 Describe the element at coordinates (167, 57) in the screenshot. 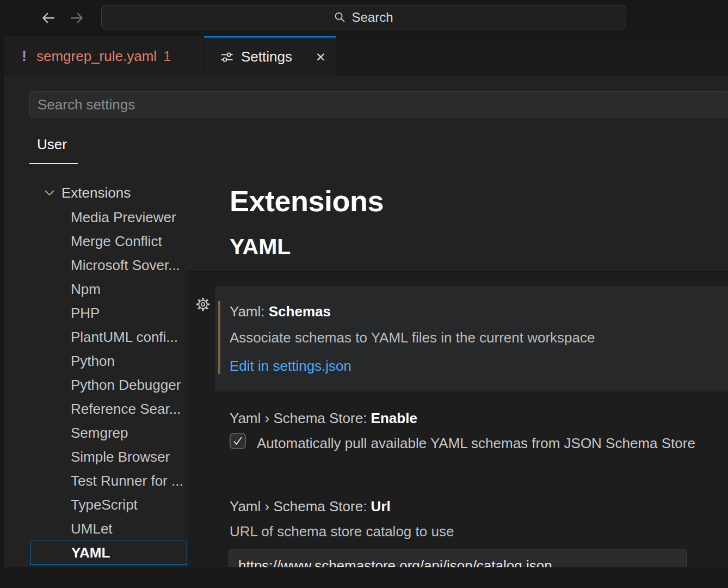

I see `tab-file-badge: 1` at that location.